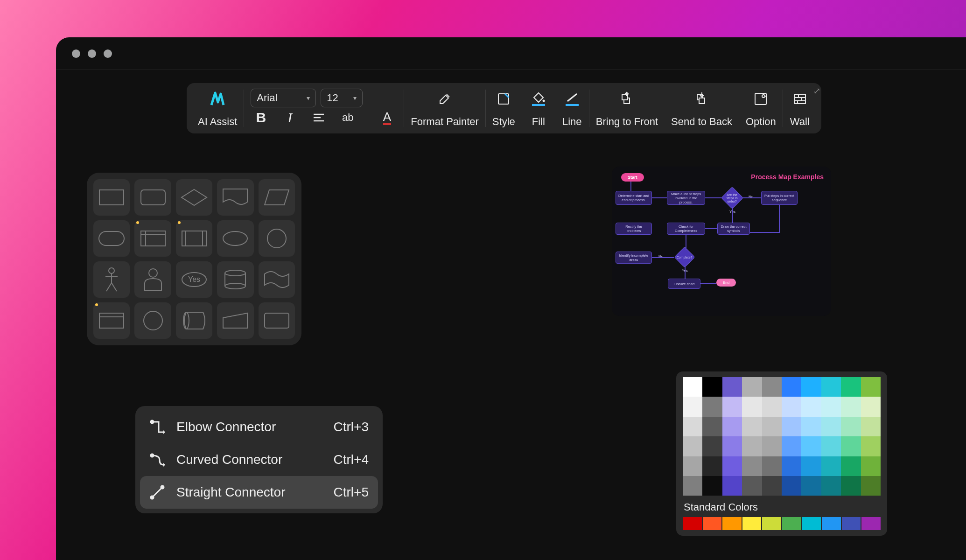  I want to click on line-section: Line, so click(572, 108).